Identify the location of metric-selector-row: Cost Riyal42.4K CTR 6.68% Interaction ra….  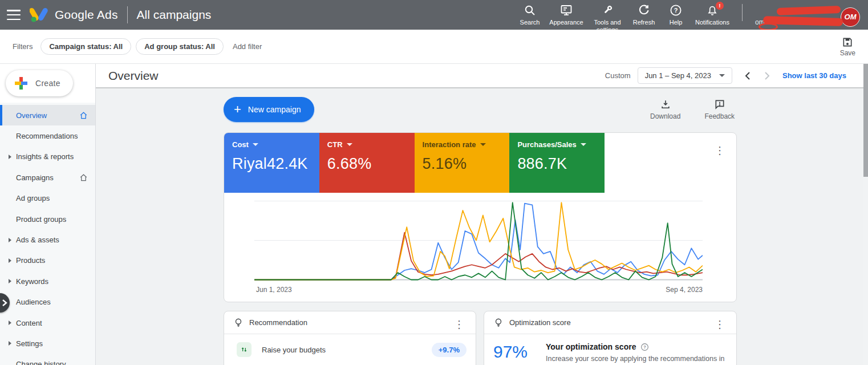
(480, 163).